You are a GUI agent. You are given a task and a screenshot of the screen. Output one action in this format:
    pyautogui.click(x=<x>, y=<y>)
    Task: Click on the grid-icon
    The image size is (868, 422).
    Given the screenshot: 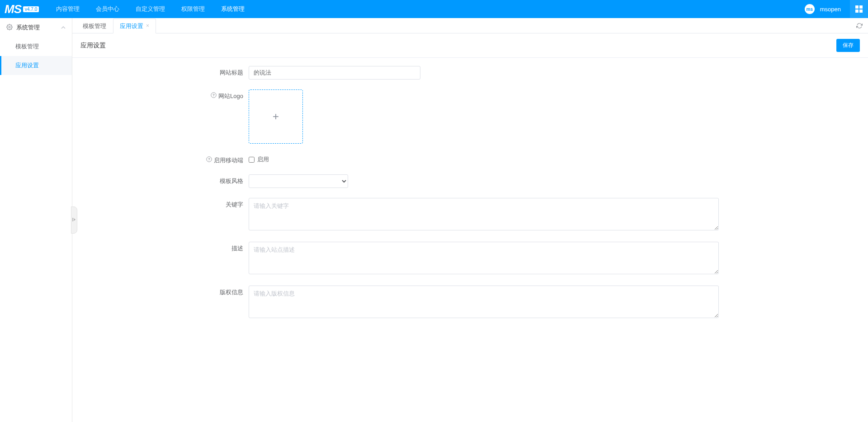 What is the action you would take?
    pyautogui.click(x=859, y=9)
    